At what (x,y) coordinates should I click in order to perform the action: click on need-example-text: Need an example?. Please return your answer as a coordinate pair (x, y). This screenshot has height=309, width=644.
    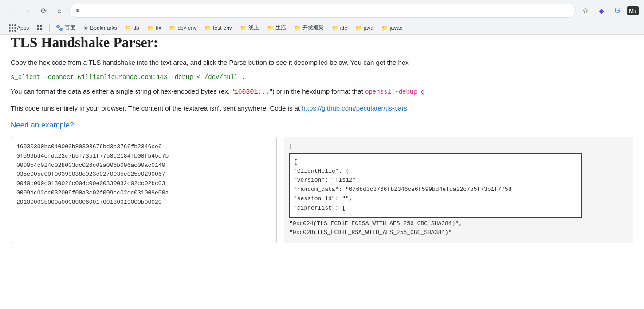
    Looking at the image, I should click on (43, 125).